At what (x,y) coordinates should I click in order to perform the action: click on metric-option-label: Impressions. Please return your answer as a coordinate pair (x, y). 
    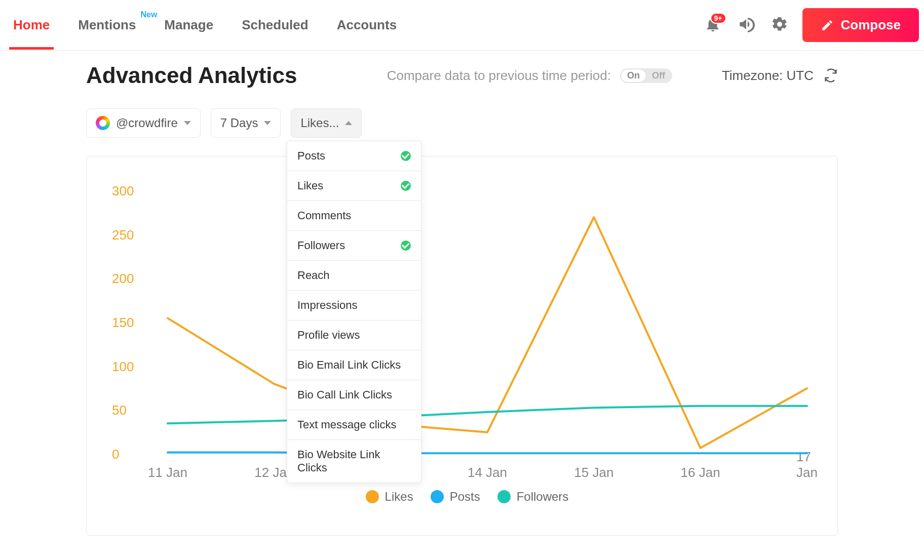
    Looking at the image, I should click on (327, 305).